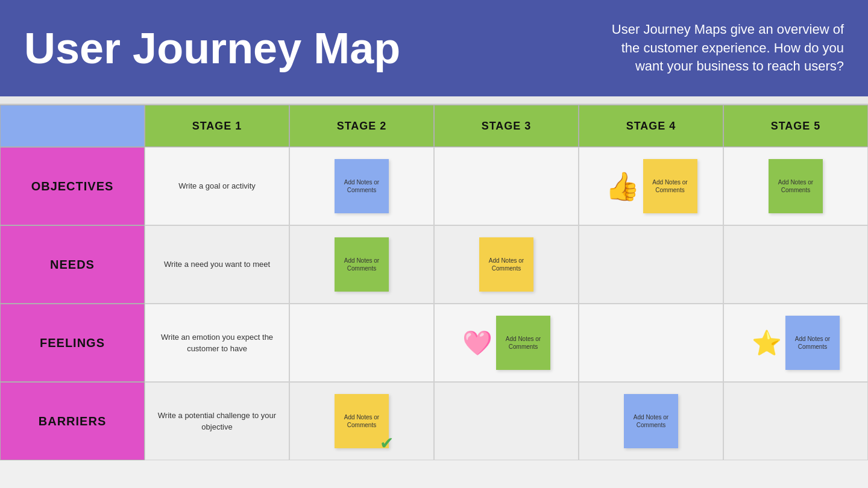 The height and width of the screenshot is (488, 868). Describe the element at coordinates (217, 264) in the screenshot. I see `needs-stage1-text: Write a need you want to meet` at that location.